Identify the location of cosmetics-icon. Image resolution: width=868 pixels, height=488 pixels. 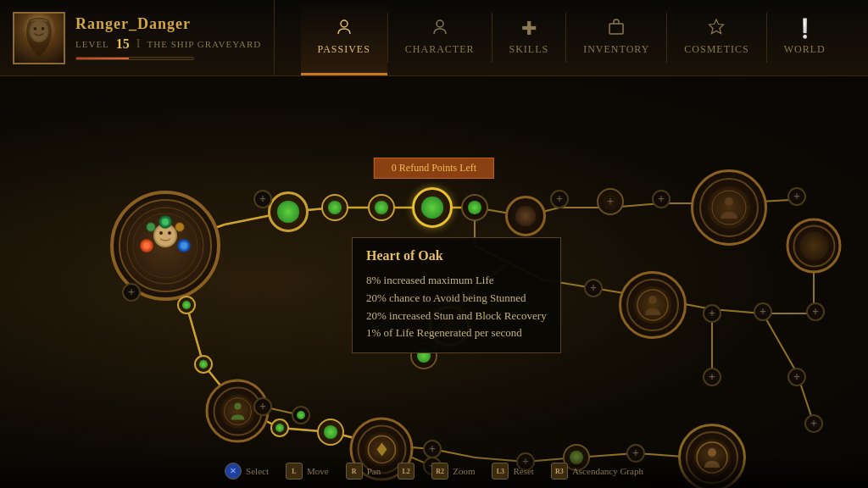
(716, 29).